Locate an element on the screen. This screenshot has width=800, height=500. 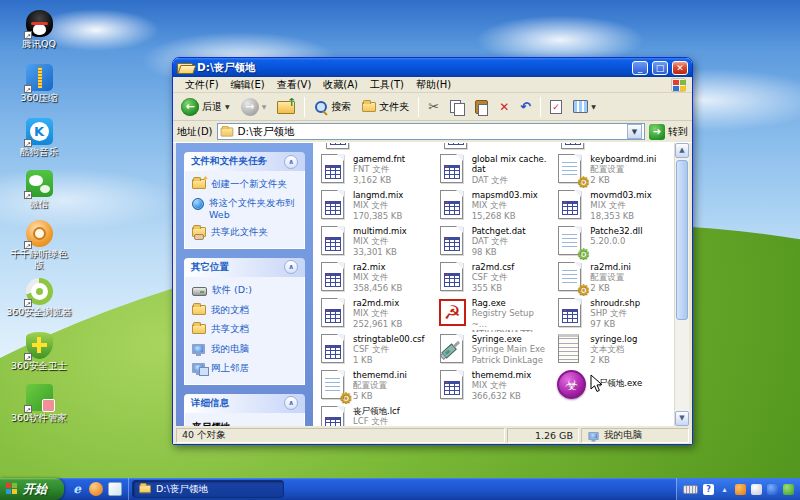
file-tile: thememd.mixMIX 文件366,632 KB is located at coordinates (496, 386).